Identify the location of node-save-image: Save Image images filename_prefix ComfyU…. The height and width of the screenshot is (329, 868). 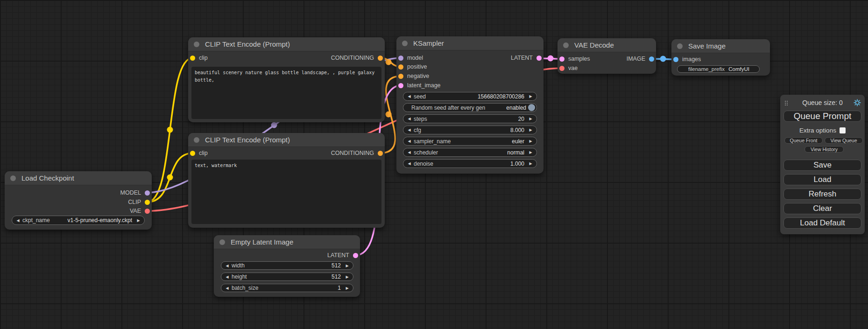
(721, 57).